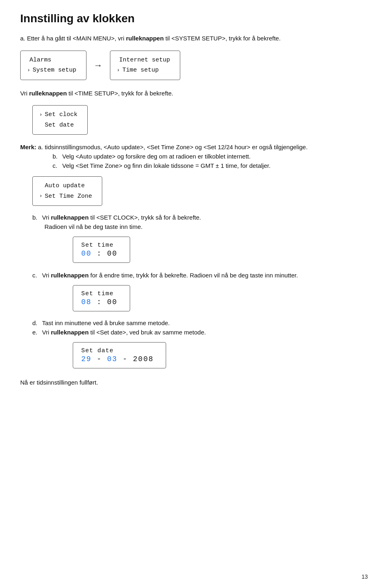 The width and height of the screenshot is (388, 588). I want to click on screen-right-line1: Internet setup, so click(143, 60).